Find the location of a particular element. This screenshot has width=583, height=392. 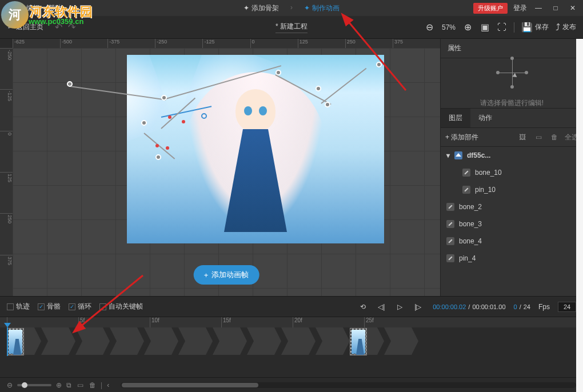

time-display: 00:00:00.02 / 00:00:01.00 is located at coordinates (469, 307).